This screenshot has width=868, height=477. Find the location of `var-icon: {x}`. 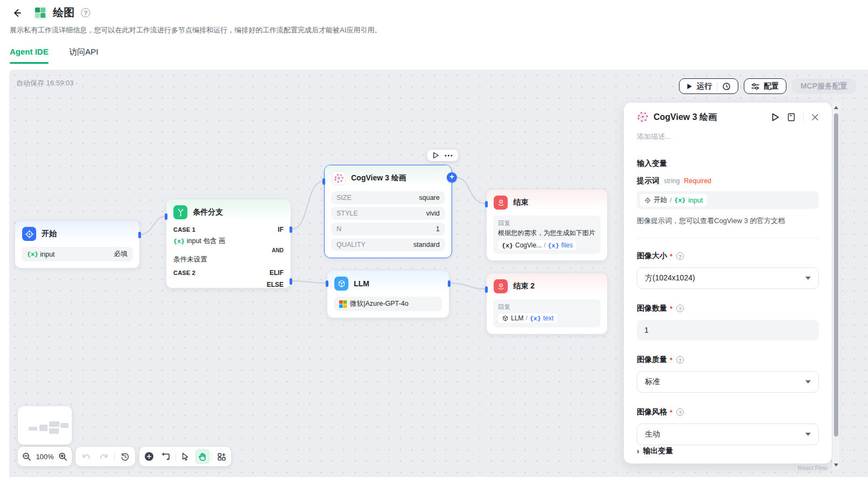

var-icon: {x} is located at coordinates (179, 241).